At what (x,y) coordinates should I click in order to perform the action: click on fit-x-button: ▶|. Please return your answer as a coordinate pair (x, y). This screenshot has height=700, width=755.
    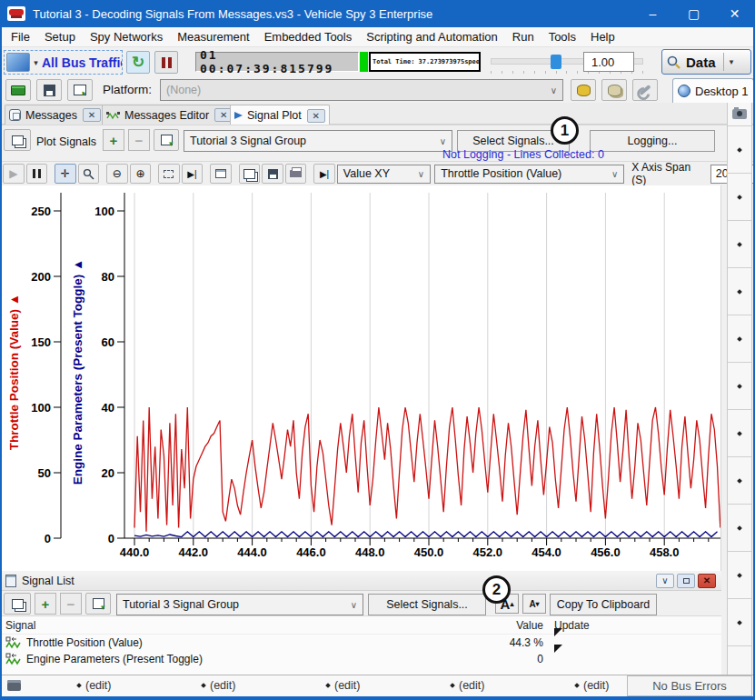
    Looking at the image, I should click on (193, 174).